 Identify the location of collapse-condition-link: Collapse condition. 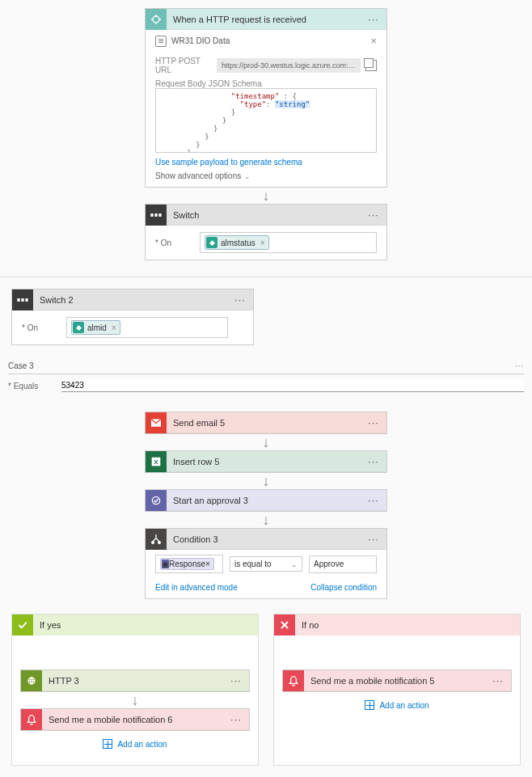
(344, 587).